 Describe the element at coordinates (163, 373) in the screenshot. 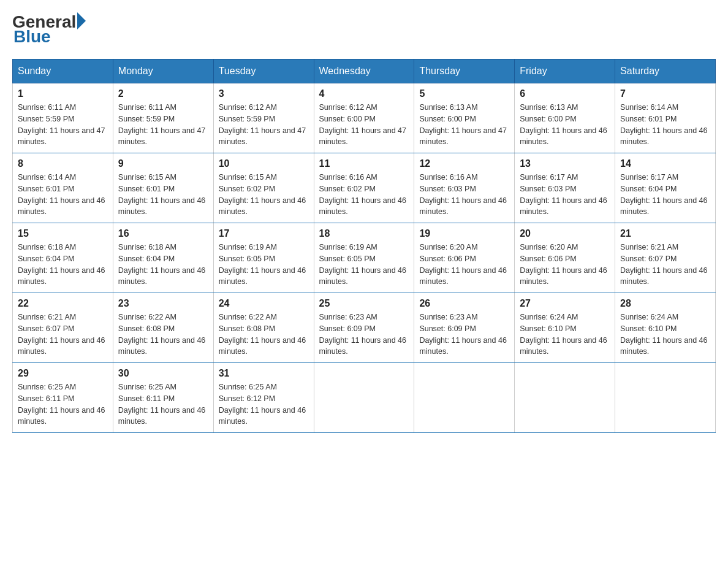

I see `day-number: 30` at that location.